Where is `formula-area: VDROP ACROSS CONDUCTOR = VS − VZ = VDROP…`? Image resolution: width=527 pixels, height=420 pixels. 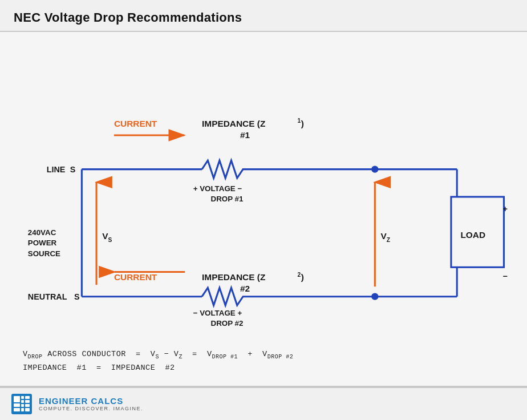
formula-area: VDROP ACROSS CONDUCTOR = VS − VZ = VDROP… is located at coordinates (264, 365).